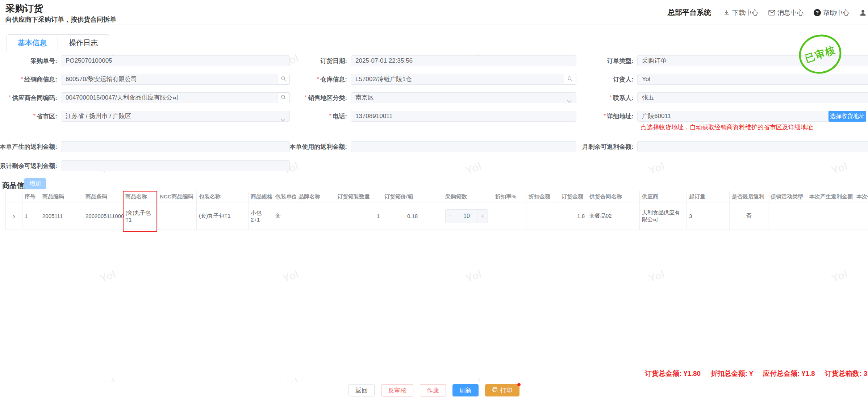 The image size is (868, 399). What do you see at coordinates (437, 197) in the screenshot?
I see `table-header-row: 序号 商品编码 商品条码 商品名称 NCC商品编码 包装名称 商品规格 包装单位…` at bounding box center [437, 197].